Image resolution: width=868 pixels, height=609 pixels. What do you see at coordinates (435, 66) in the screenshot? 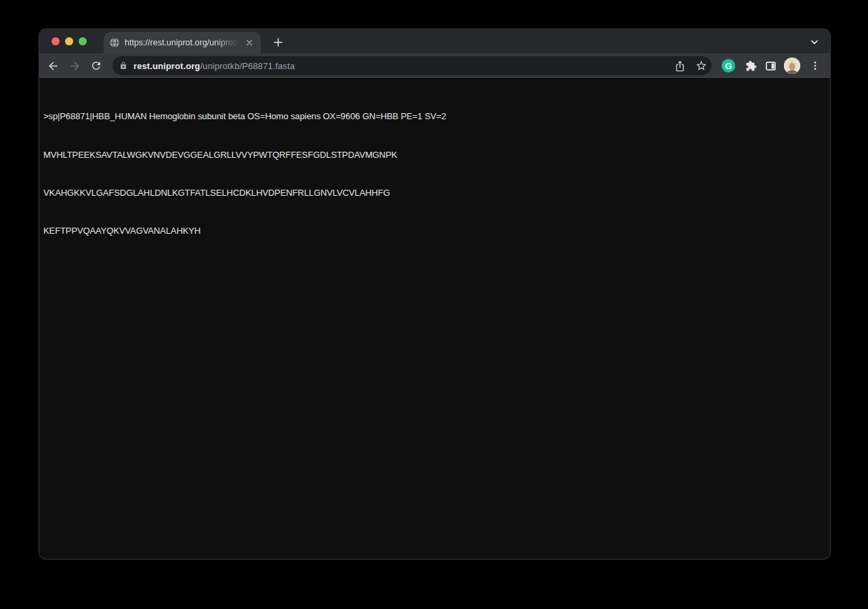
I see `toolbar: rest.uniprot.org/uniprotkb/P68871.fasta …` at bounding box center [435, 66].